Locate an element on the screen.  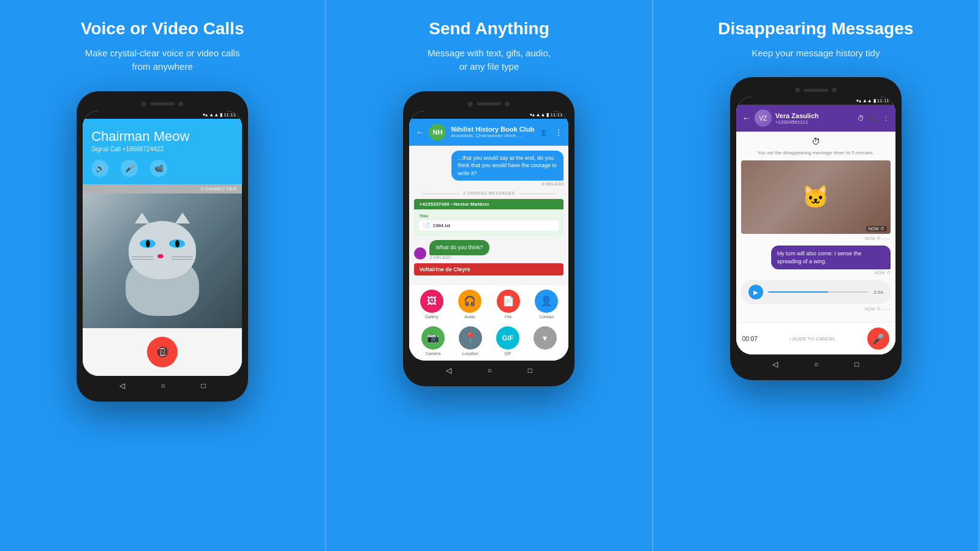
end-call-button: 📵 is located at coordinates (162, 352).